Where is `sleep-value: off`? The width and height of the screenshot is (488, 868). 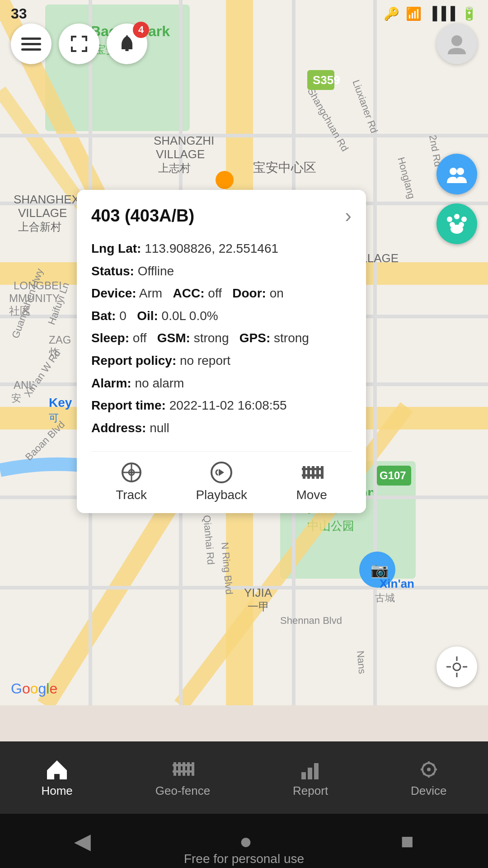 sleep-value: off is located at coordinates (140, 338).